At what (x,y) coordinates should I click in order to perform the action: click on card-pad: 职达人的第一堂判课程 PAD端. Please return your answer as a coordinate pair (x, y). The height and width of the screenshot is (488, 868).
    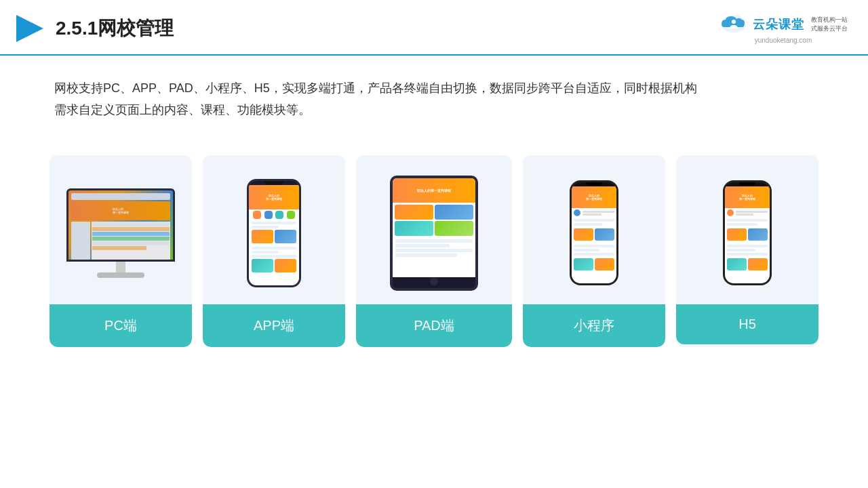
    Looking at the image, I should click on (434, 251).